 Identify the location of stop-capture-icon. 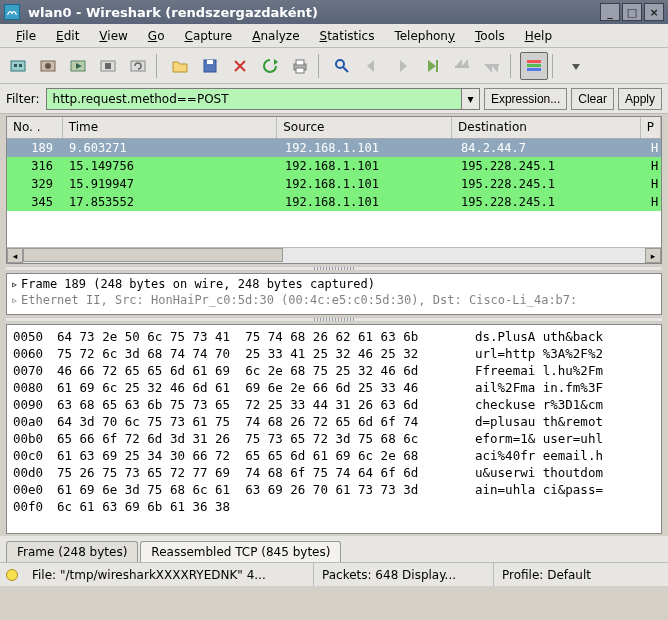
(108, 66).